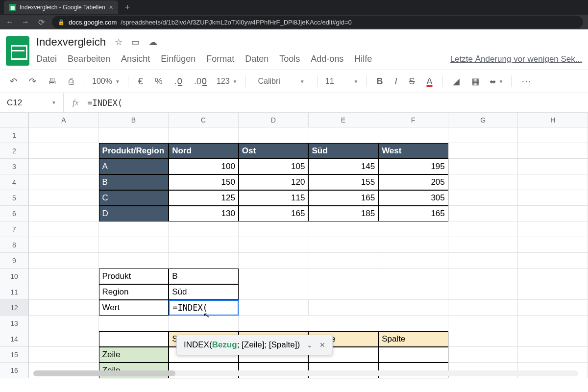 The width and height of the screenshot is (588, 392). What do you see at coordinates (343, 182) in the screenshot?
I see `data-cell: 155` at bounding box center [343, 182].